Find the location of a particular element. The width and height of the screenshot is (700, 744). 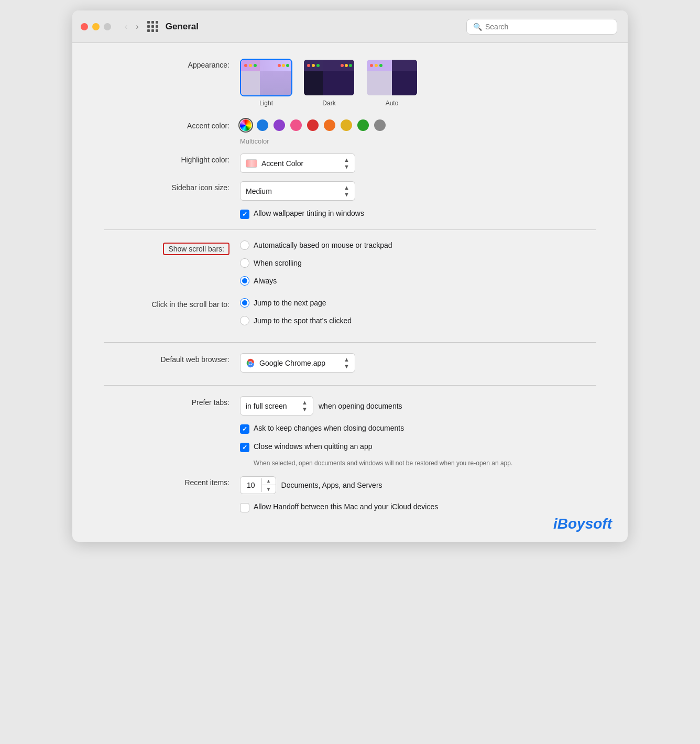

scroll-auto-radio is located at coordinates (245, 245).